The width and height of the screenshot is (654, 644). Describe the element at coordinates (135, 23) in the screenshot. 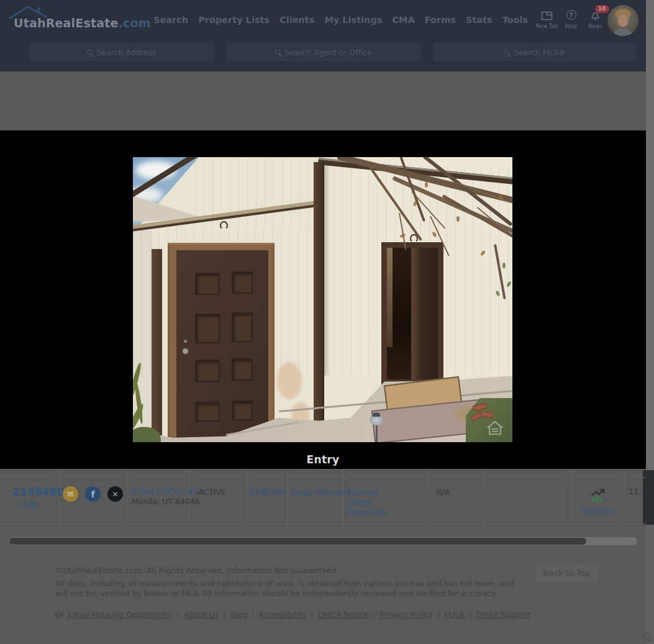

I see `logo-com-suffix: .com` at that location.